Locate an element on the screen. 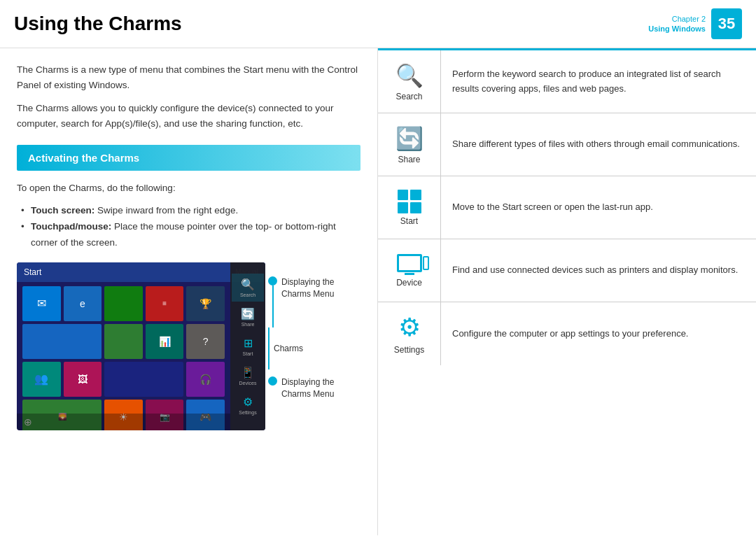 Image resolution: width=756 pixels, height=536 pixels. annotation-text-top: Displaying the Charms Menu is located at coordinates (321, 288).